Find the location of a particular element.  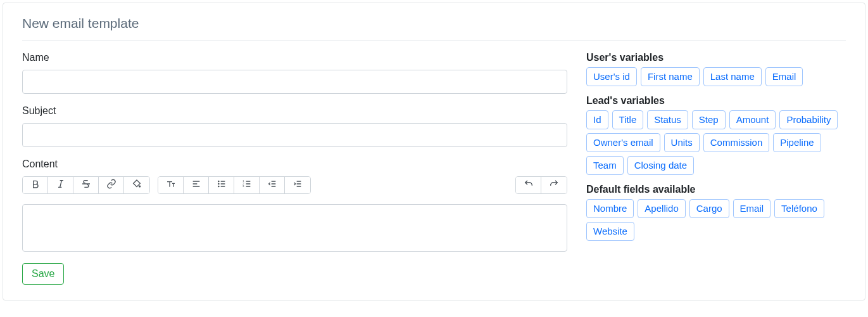

align-button is located at coordinates (196, 185).